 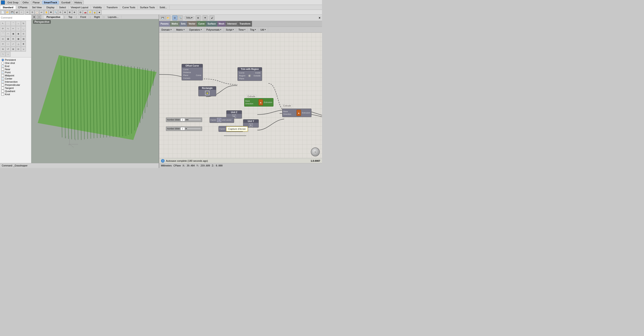 I want to click on tool-scale: ⊠, so click(x=13, y=49).